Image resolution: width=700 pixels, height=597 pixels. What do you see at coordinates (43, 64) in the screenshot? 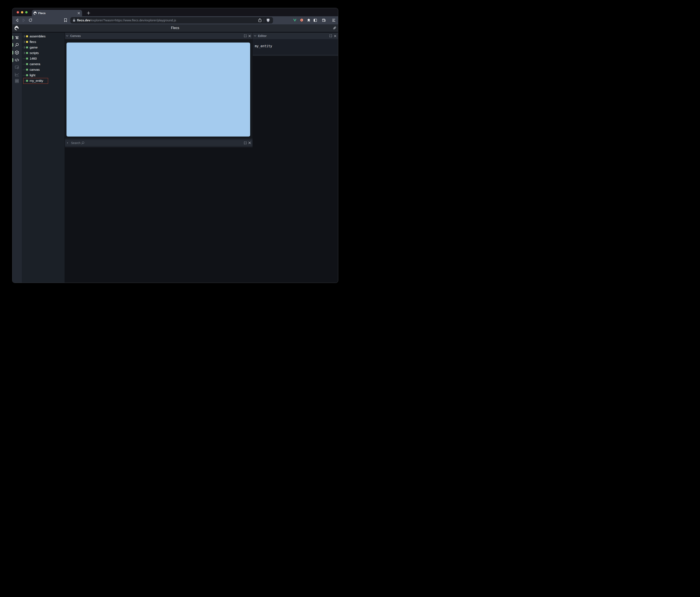
I see `tree-item-camera: camera` at bounding box center [43, 64].